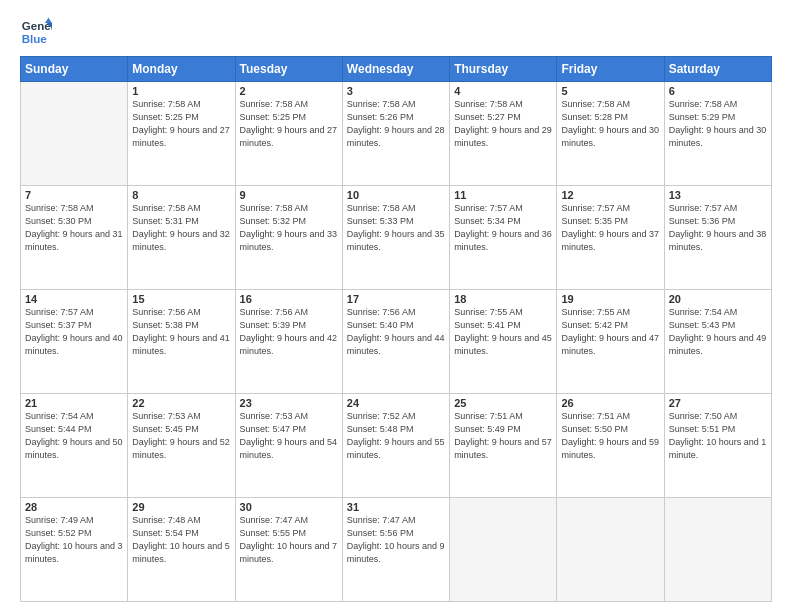  What do you see at coordinates (504, 238) in the screenshot?
I see `calendar-cell: 11Sunrise: 7:57 AM Sunset: 5:34 PM Dayli…` at bounding box center [504, 238].